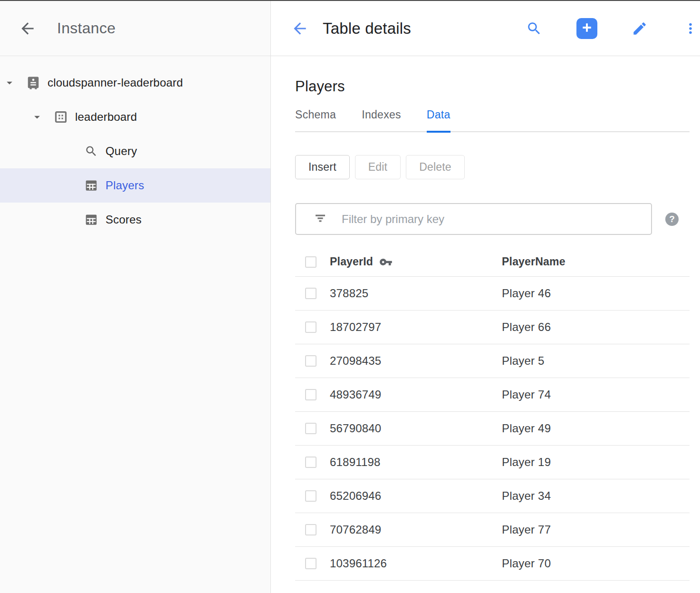 The image size is (700, 593). Describe the element at coordinates (496, 219) in the screenshot. I see `filter-input` at that location.